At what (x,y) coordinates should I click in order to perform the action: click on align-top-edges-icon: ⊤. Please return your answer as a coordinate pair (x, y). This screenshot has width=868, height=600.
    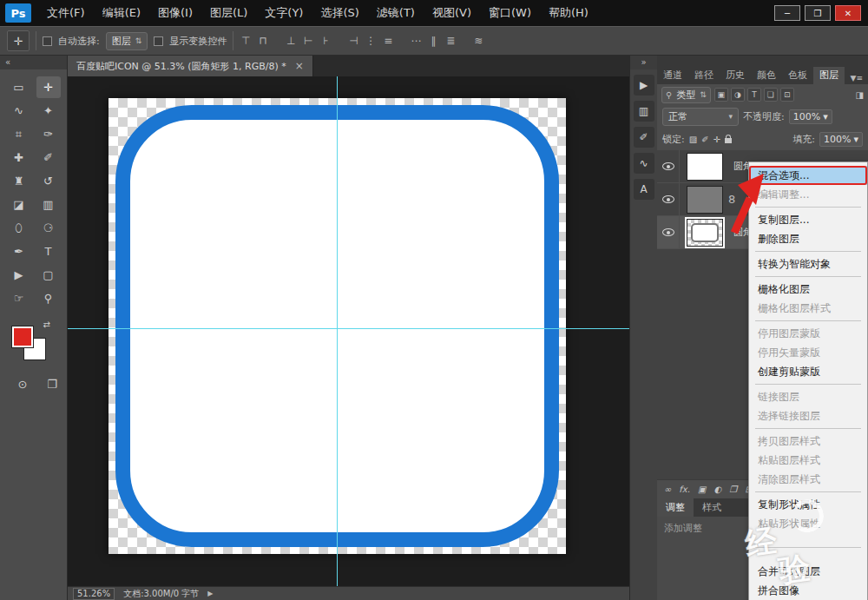
    Looking at the image, I should click on (246, 41).